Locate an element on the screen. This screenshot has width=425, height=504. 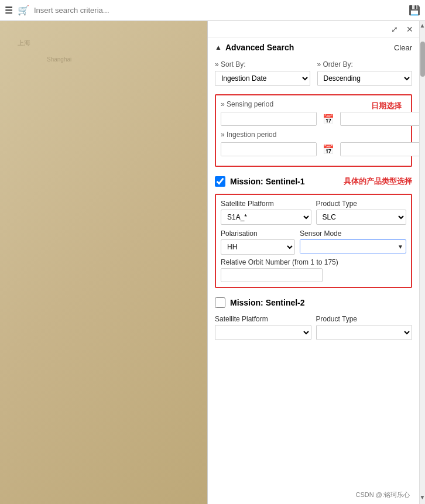
ingestion-period-label: » Ingestion period is located at coordinates (314, 135).